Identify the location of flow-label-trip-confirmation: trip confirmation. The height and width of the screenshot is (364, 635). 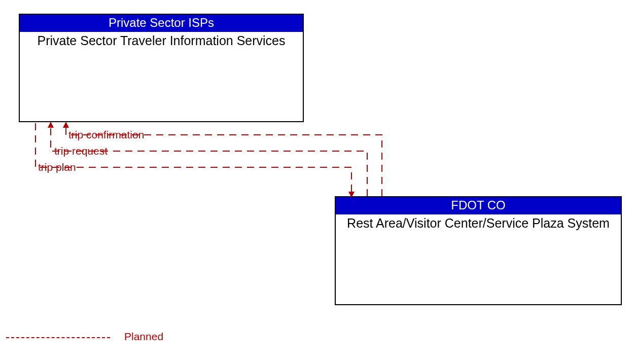
(107, 135).